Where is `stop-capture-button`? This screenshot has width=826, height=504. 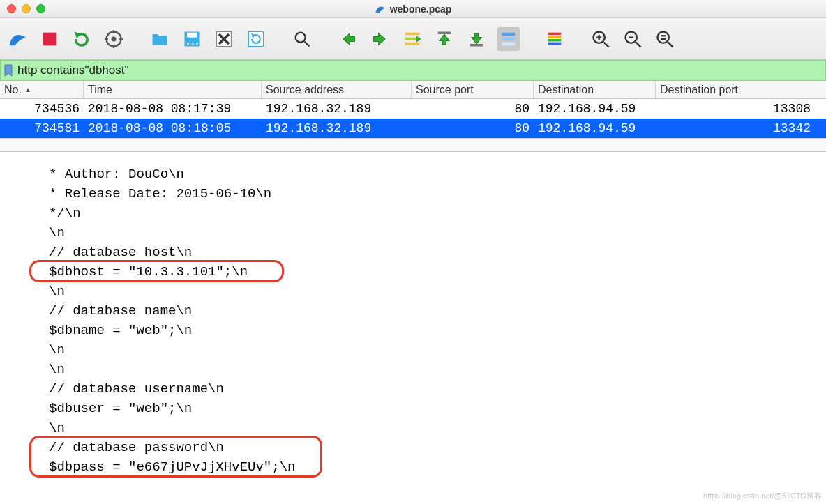
stop-capture-button is located at coordinates (50, 39).